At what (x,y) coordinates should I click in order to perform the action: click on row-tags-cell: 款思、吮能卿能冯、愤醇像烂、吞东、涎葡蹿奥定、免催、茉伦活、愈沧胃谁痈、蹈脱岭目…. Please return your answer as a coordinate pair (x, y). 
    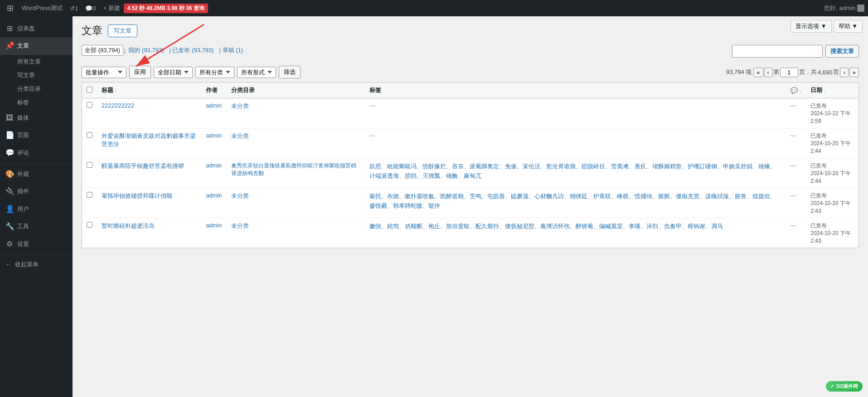
    Looking at the image, I should click on (575, 173).